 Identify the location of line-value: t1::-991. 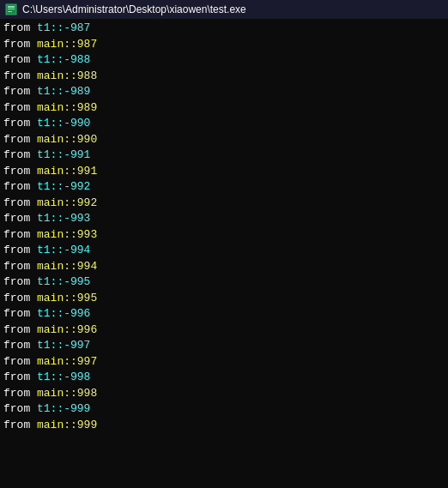
(64, 154).